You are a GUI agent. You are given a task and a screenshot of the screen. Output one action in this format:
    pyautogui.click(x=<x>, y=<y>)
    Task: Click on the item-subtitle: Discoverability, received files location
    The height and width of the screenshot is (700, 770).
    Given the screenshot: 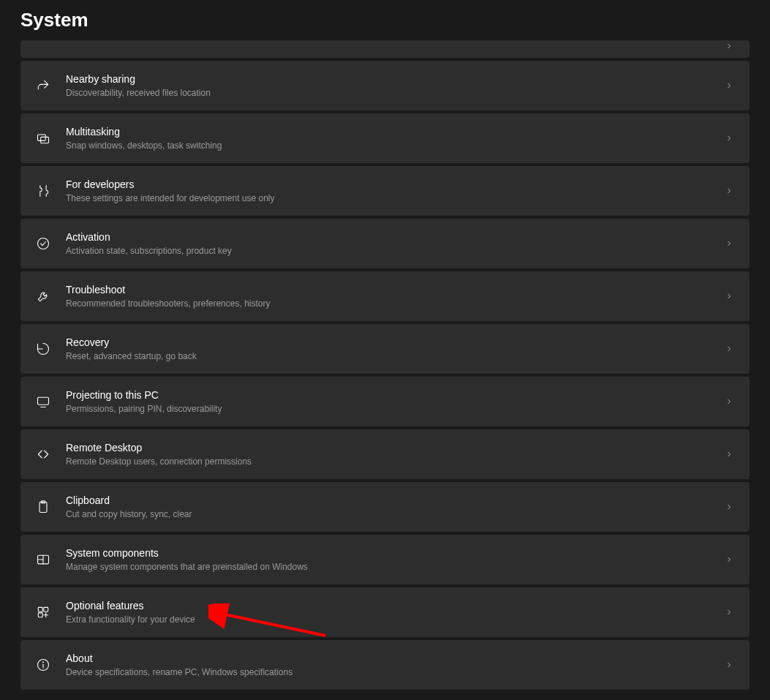 What is the action you would take?
    pyautogui.click(x=395, y=94)
    